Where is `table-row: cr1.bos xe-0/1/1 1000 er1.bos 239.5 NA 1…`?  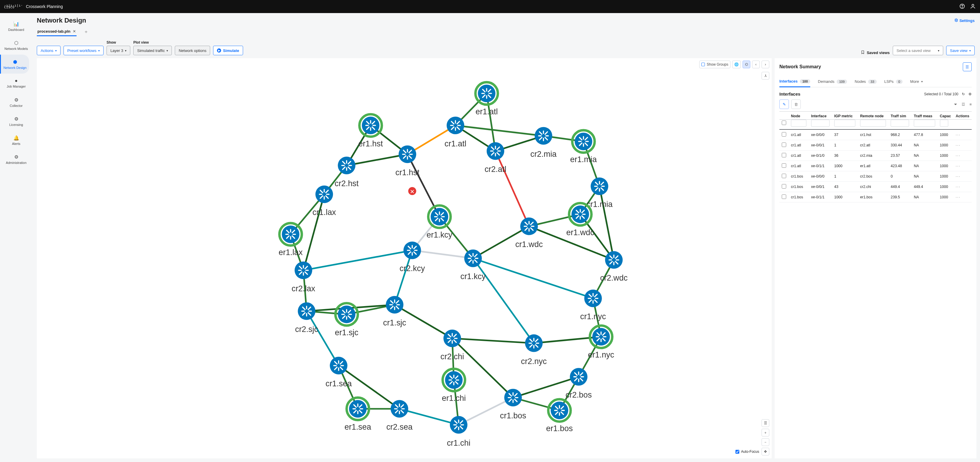
table-row: cr1.bos xe-0/1/1 1000 er1.bos 239.5 NA 1… is located at coordinates (876, 197).